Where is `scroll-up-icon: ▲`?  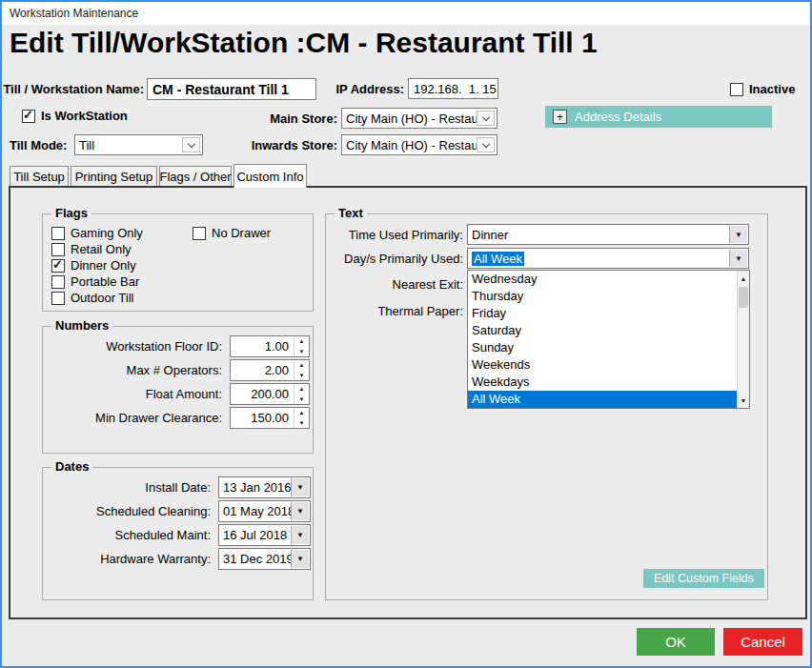 scroll-up-icon: ▲ is located at coordinates (743, 278).